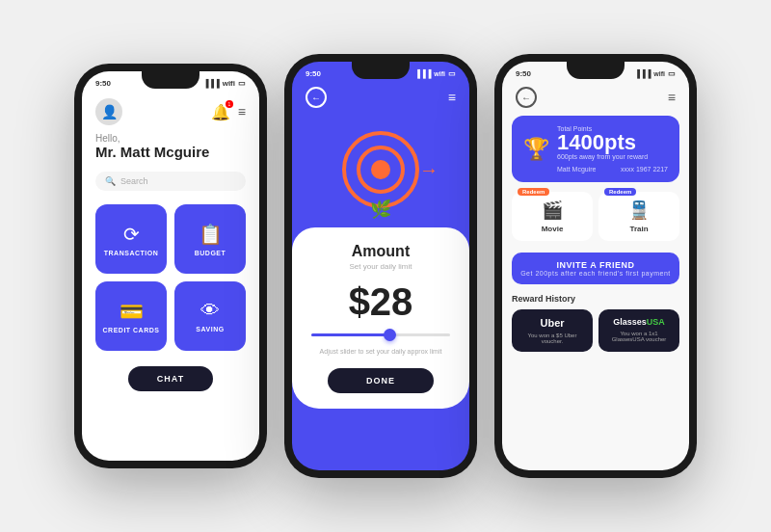  I want to click on saving-btn: 👁 SAVING, so click(210, 316).